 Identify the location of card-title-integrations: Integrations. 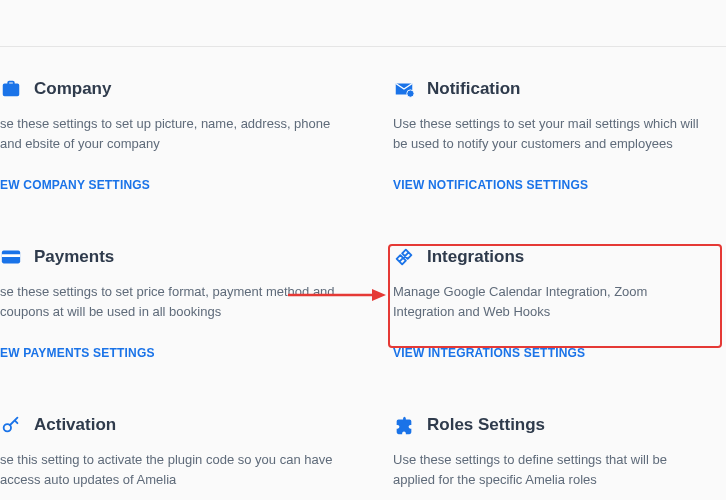
(476, 257).